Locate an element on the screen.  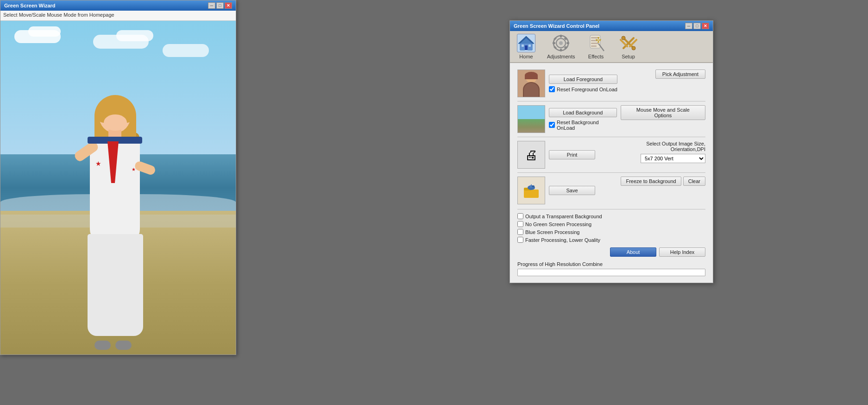
maximize-button: □ is located at coordinates (220, 6).